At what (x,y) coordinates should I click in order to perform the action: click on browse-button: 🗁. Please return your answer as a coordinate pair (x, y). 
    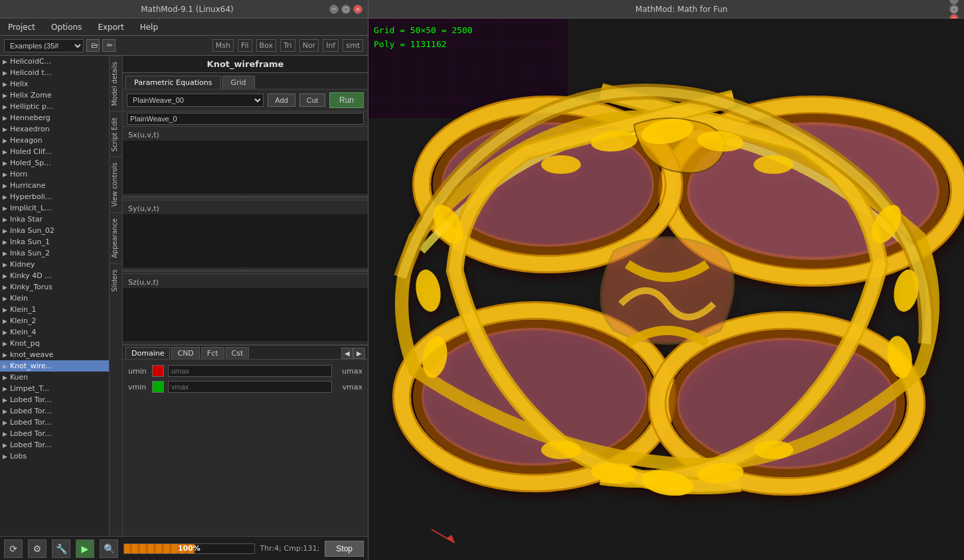
    Looking at the image, I should click on (93, 45).